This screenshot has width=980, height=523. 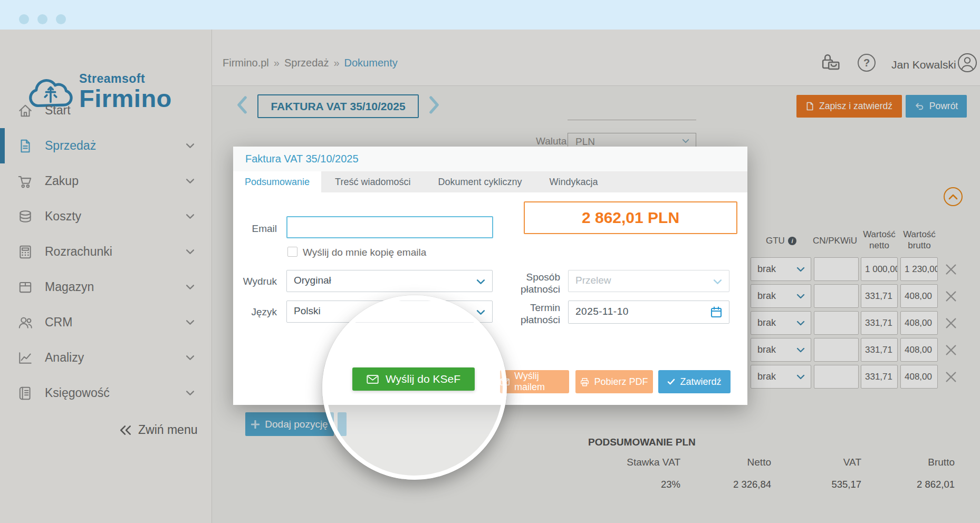 What do you see at coordinates (535, 382) in the screenshot?
I see `send-mail-button: Wyślij mailem` at bounding box center [535, 382].